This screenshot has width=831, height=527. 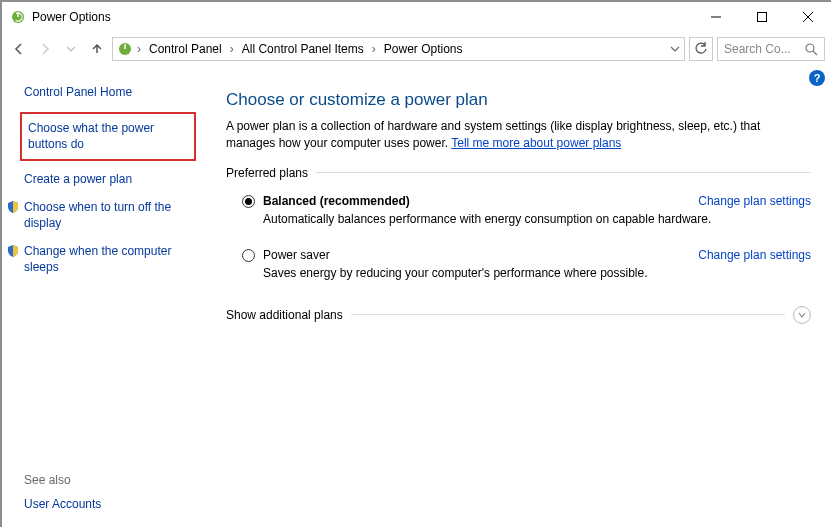 What do you see at coordinates (771, 49) in the screenshot?
I see `search-input: Search Co...` at bounding box center [771, 49].